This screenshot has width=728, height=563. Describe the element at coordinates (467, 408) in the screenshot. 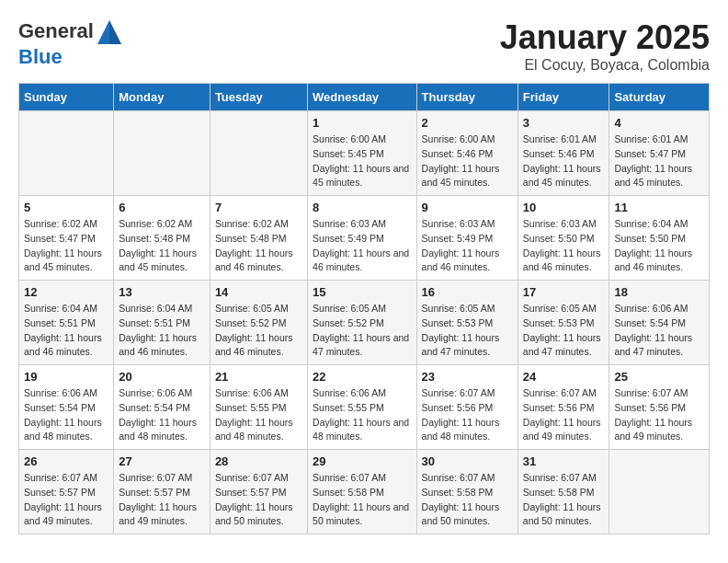

I see `table-row: 23Sunrise: 6:07 AMSunset: 5:56 PMDayligh…` at that location.